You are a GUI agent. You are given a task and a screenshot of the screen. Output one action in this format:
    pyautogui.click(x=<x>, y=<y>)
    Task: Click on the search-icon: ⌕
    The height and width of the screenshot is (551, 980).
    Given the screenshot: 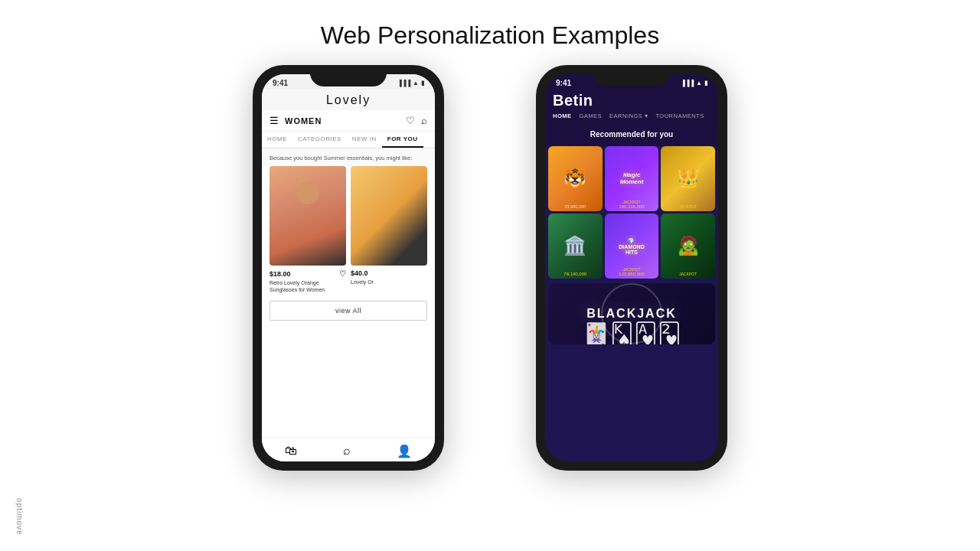 What is the action you would take?
    pyautogui.click(x=424, y=121)
    